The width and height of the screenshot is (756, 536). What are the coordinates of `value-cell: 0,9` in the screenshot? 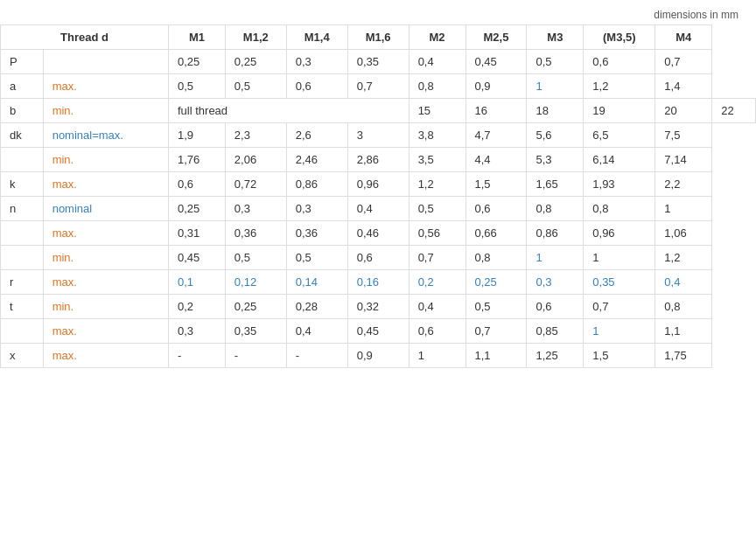 It's located at (378, 356).